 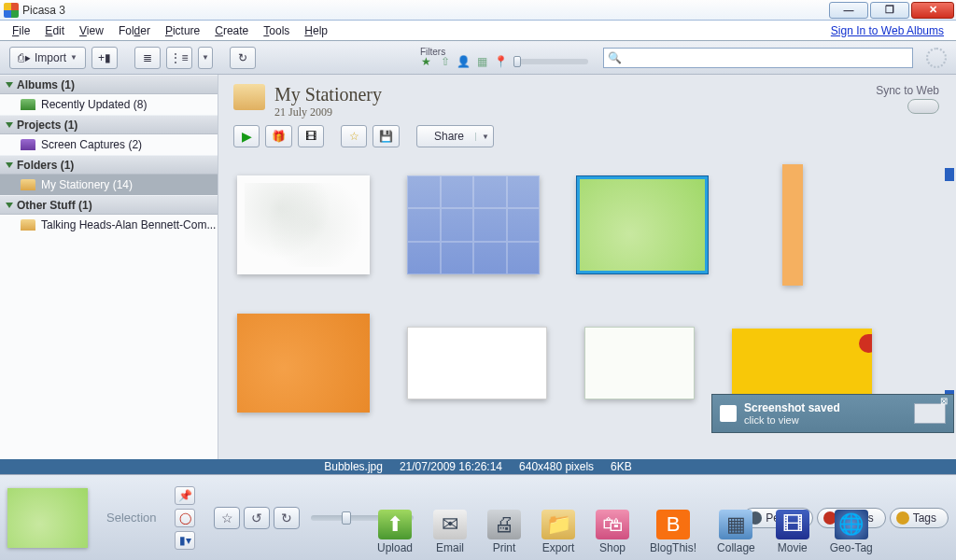 I want to click on view-list-button: ≣, so click(x=148, y=58).